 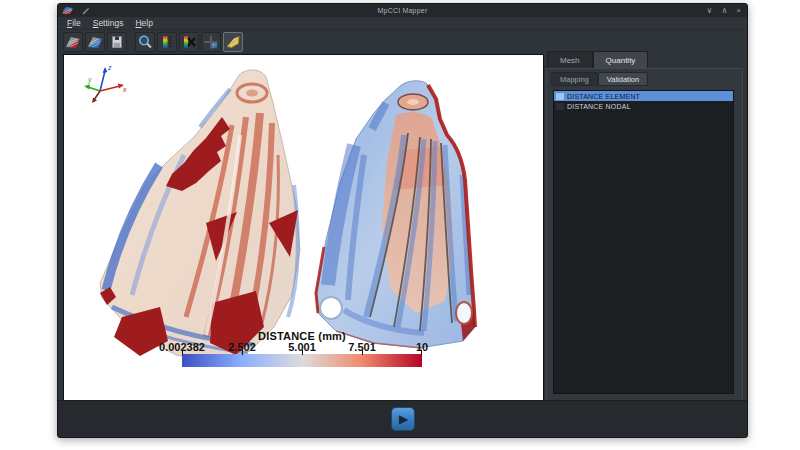 What do you see at coordinates (74, 24) in the screenshot?
I see `menu-file: File` at bounding box center [74, 24].